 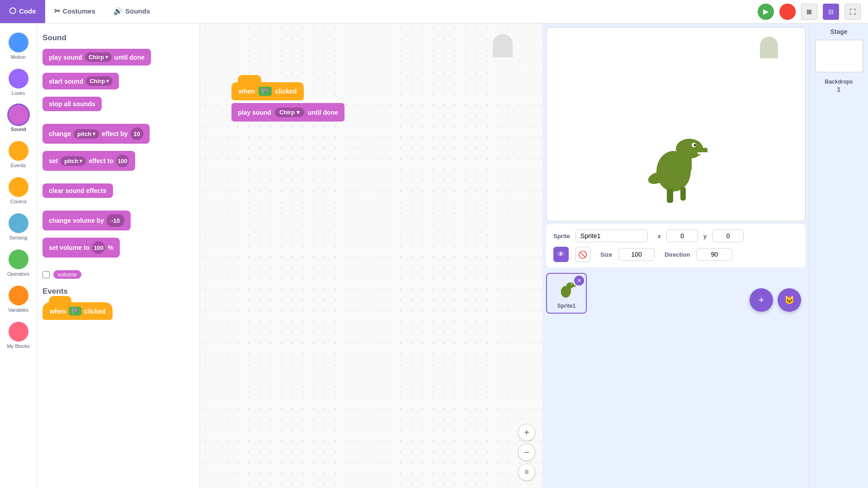 I want to click on volume-checkbox, so click(x=46, y=275).